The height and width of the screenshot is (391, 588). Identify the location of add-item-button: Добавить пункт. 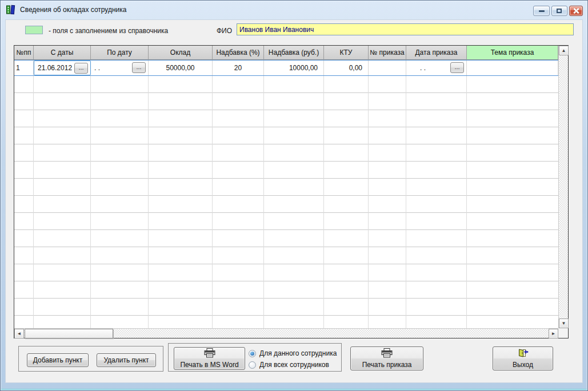
(58, 360).